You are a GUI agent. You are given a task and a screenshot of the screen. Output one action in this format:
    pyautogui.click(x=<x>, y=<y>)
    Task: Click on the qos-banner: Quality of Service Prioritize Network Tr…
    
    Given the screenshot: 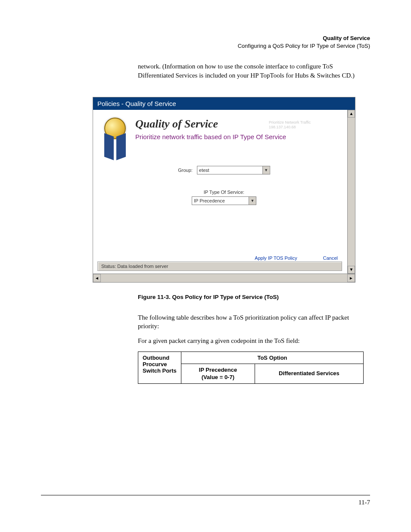 What is the action you would take?
    pyautogui.click(x=222, y=139)
    